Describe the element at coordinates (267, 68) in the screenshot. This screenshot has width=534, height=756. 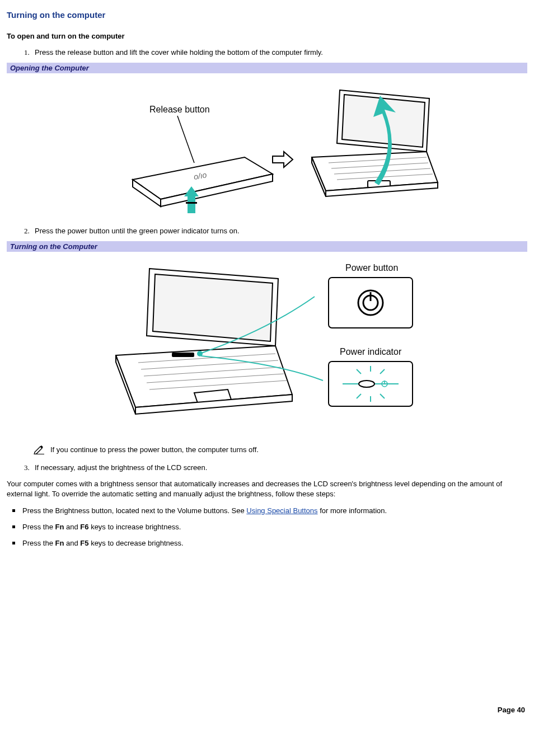
I see `figure-caption-opening: Opening the Computer` at that location.